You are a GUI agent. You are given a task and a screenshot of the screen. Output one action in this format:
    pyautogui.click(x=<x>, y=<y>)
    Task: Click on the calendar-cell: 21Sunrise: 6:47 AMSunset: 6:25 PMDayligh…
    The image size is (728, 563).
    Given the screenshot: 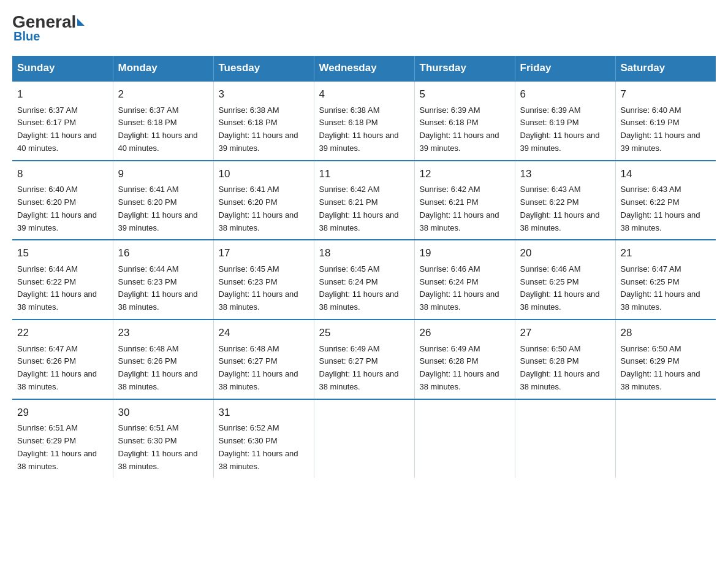 What is the action you would take?
    pyautogui.click(x=665, y=280)
    